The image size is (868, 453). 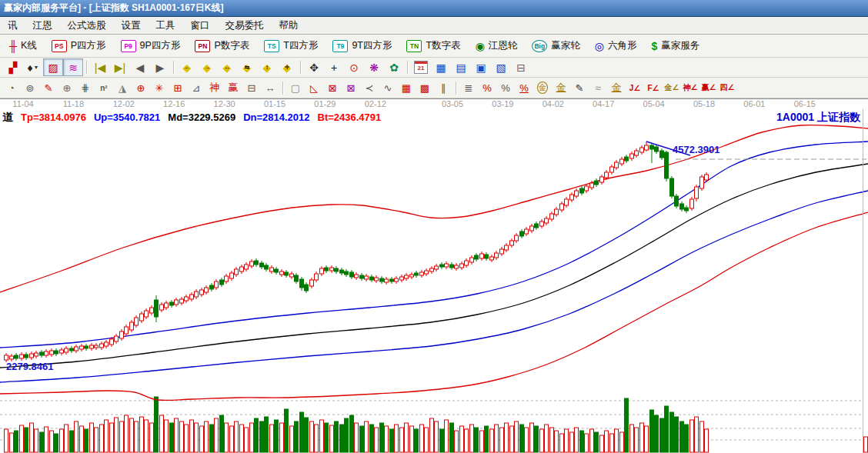 What do you see at coordinates (332, 88) in the screenshot?
I see `box-fan-icon: ⊠` at bounding box center [332, 88].